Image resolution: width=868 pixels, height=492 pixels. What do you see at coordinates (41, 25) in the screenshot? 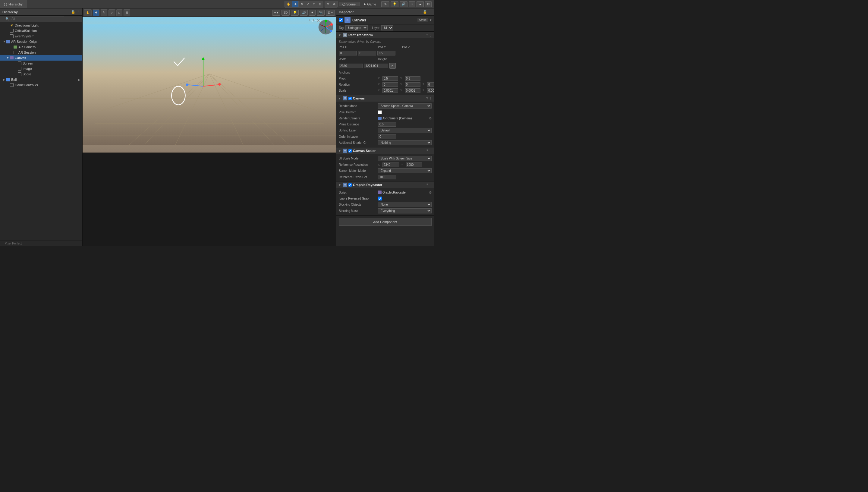
I see `tree-item-directional-light: ☀ Directional Light` at bounding box center [41, 25].